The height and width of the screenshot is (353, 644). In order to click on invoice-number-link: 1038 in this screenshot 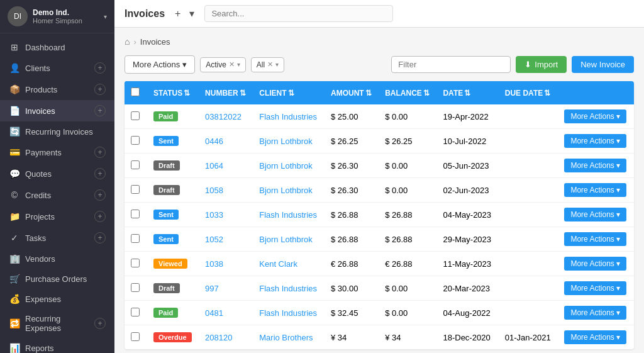, I will do `click(214, 264)`.